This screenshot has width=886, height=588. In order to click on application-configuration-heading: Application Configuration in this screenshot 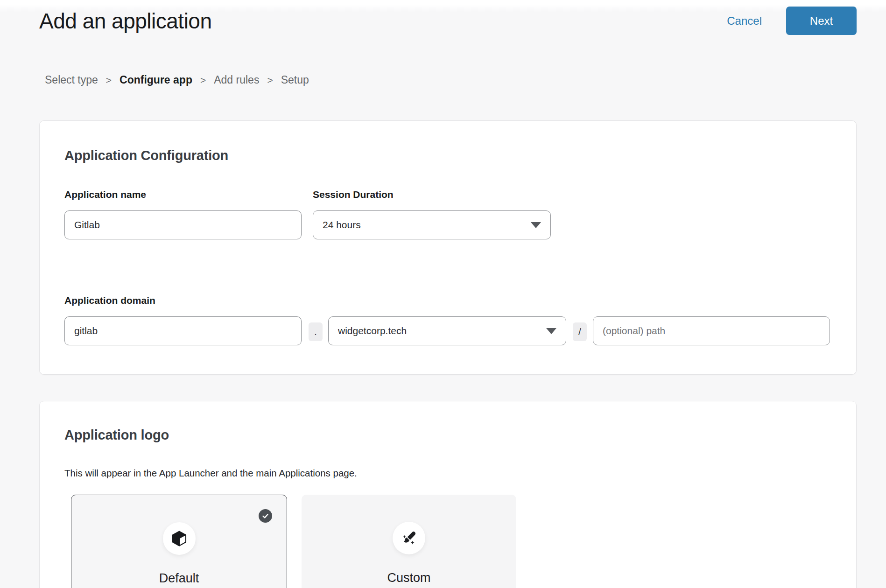, I will do `click(147, 156)`.